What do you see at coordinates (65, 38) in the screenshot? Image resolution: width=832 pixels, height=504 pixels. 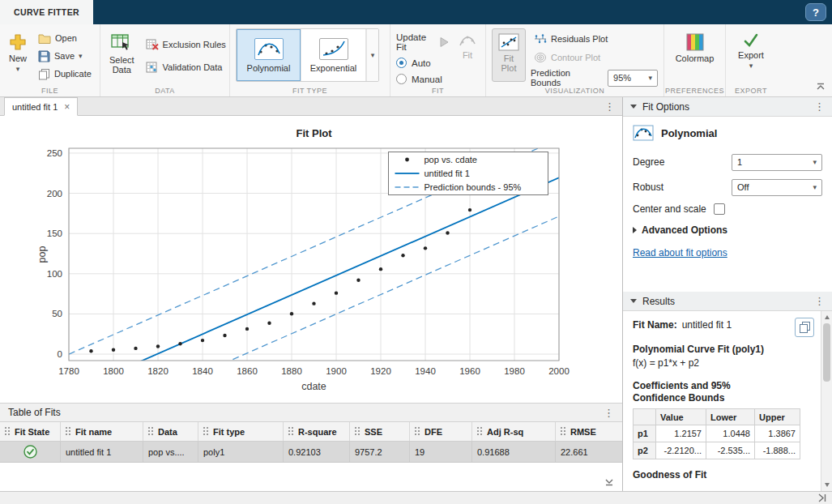 I see `open-button: Open` at bounding box center [65, 38].